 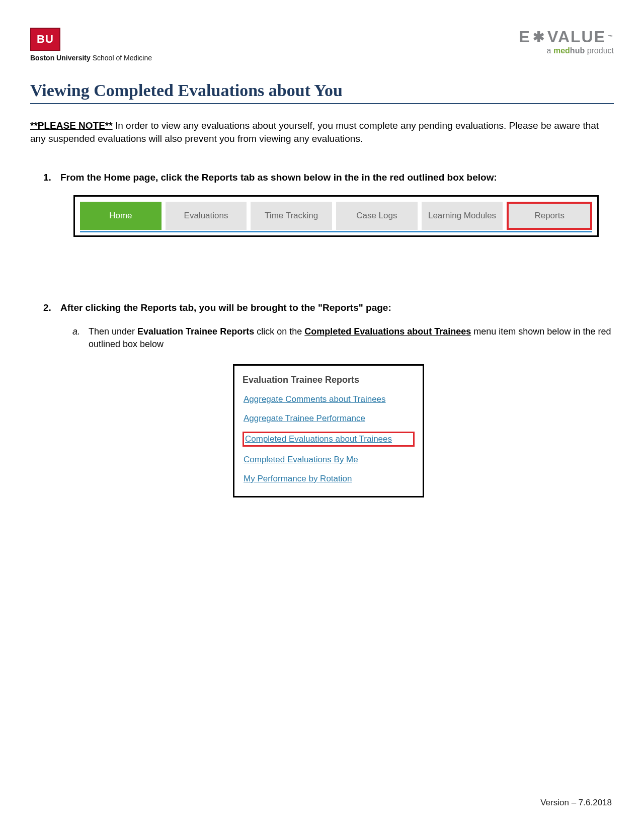 I want to click on evalue-value: VALUE, so click(x=577, y=37).